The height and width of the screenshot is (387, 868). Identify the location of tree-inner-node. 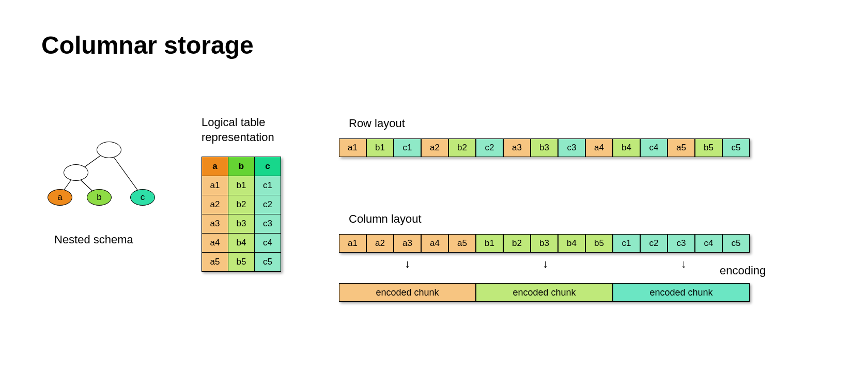
(76, 173).